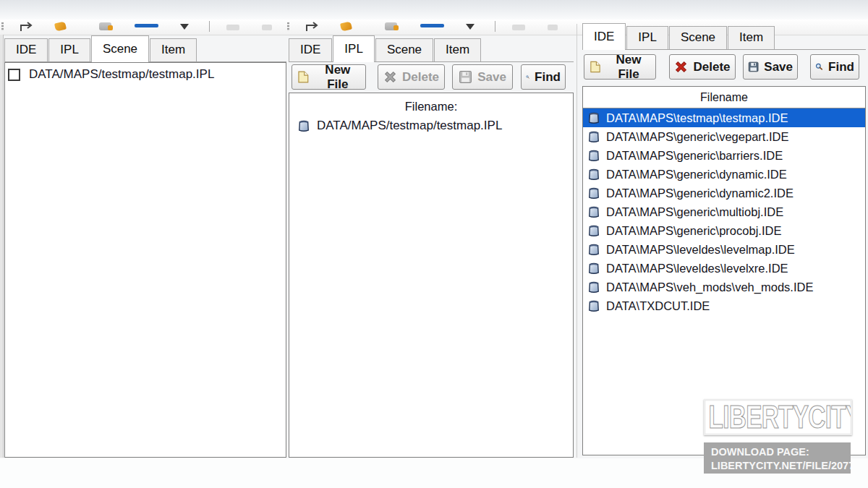 This screenshot has height=488, width=868. Describe the element at coordinates (697, 269) in the screenshot. I see `file-path: DATA\MAPS\leveldes\levelxre.IDE` at that location.